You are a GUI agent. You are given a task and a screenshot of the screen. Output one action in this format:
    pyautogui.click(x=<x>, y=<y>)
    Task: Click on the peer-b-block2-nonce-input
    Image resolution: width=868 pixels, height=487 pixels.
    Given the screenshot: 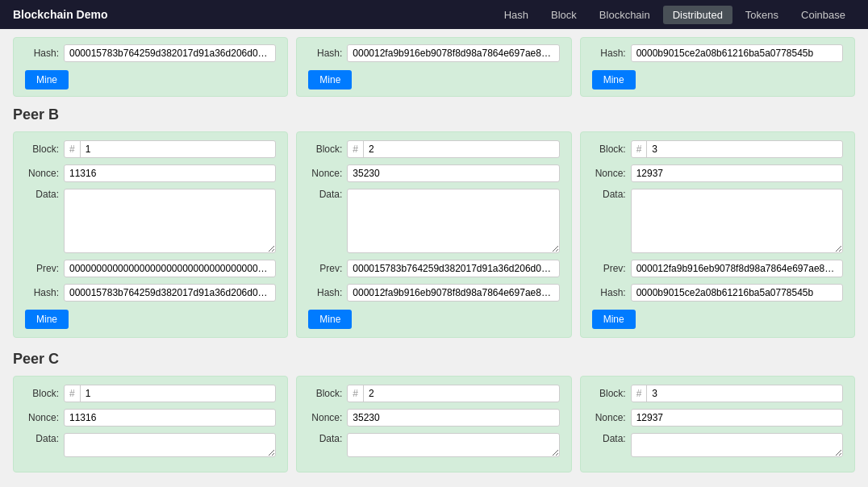 What is the action you would take?
    pyautogui.click(x=453, y=173)
    